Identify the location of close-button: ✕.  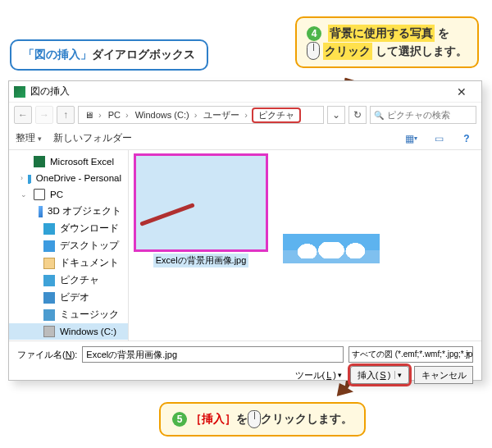
(462, 92).